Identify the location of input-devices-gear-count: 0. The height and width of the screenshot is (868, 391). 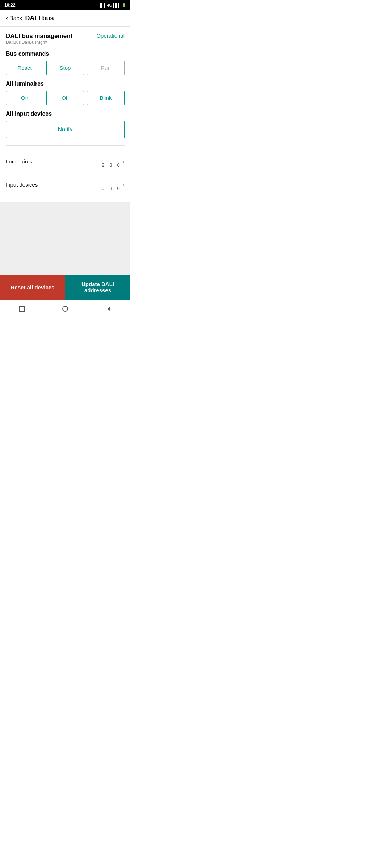
(103, 188).